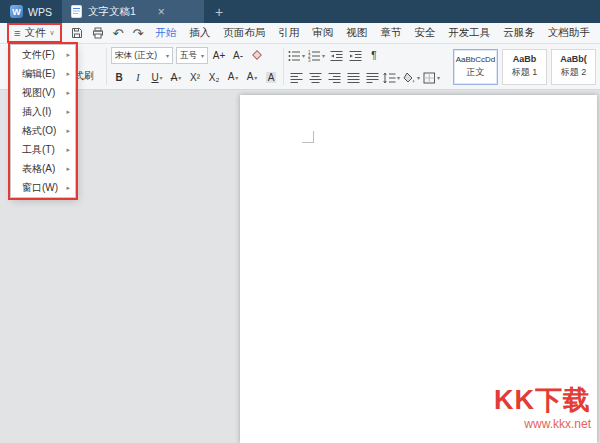  What do you see at coordinates (476, 60) in the screenshot?
I see `style-sample: AaBbCcDd` at bounding box center [476, 60].